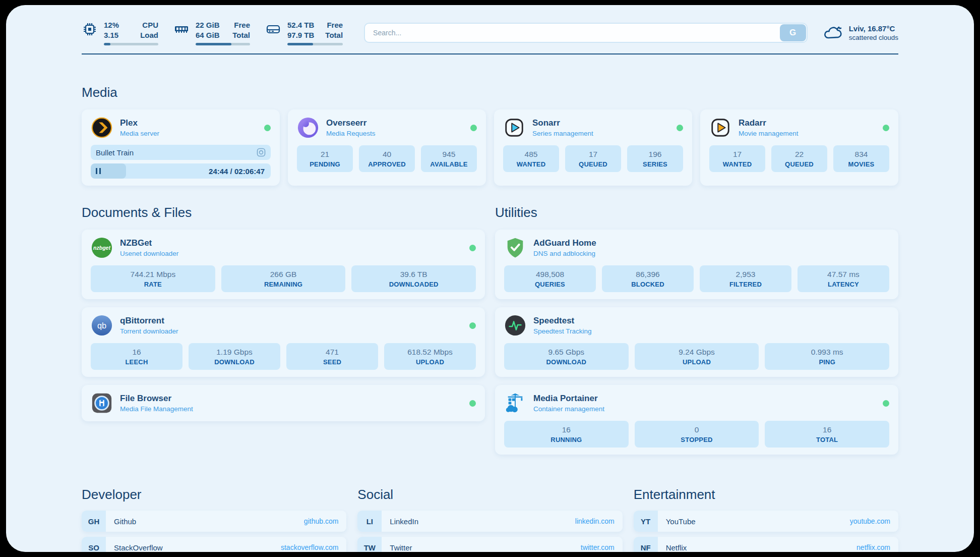 The width and height of the screenshot is (980, 557). I want to click on playback-progress-bar: 24:44 / 02:06:47, so click(180, 171).